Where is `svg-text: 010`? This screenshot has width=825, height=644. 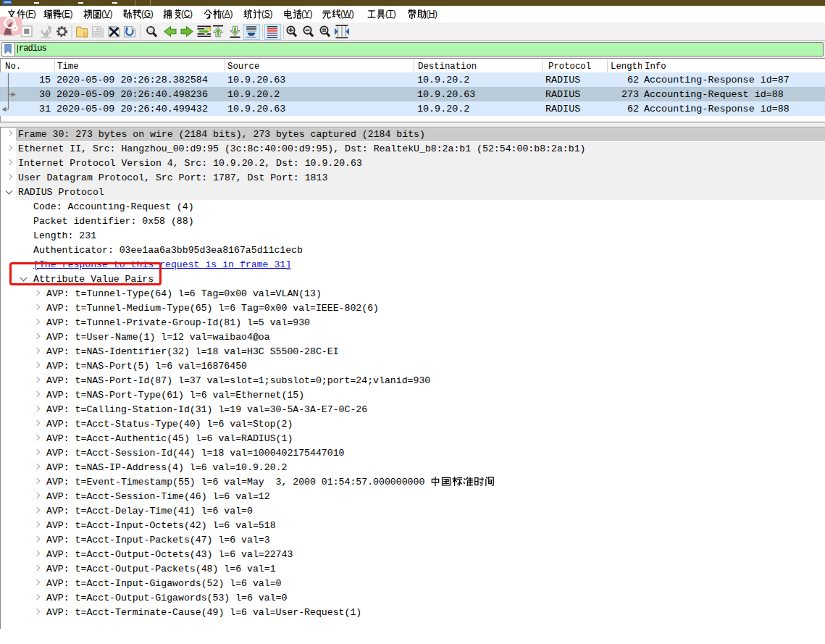
svg-text: 010 is located at coordinates (98, 33).